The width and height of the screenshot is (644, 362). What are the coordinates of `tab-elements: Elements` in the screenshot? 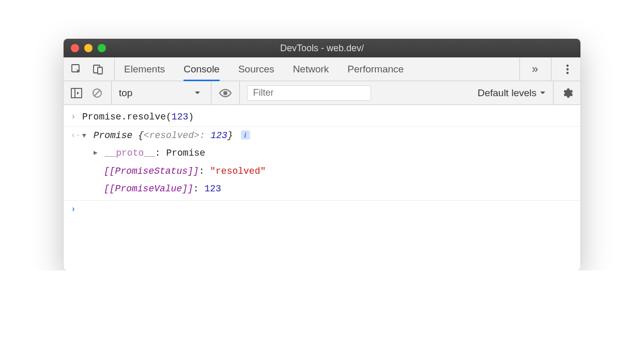 It's located at (145, 69).